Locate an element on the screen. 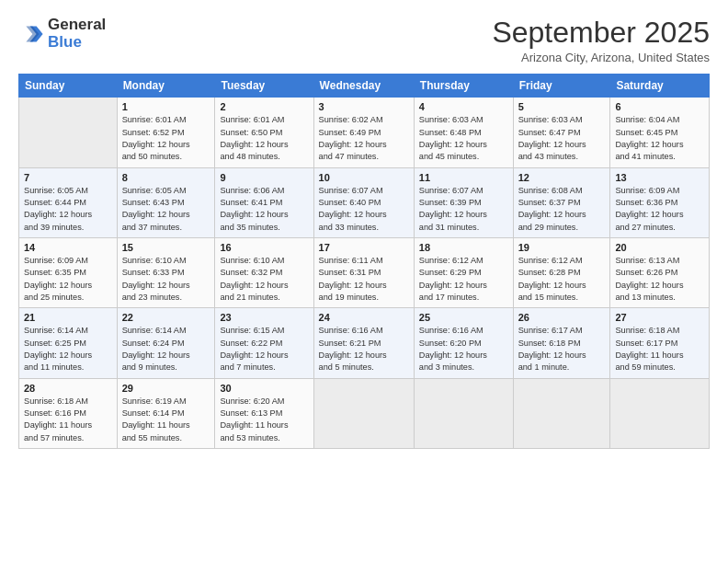 Image resolution: width=728 pixels, height=563 pixels. logo-general: General is located at coordinates (77, 24).